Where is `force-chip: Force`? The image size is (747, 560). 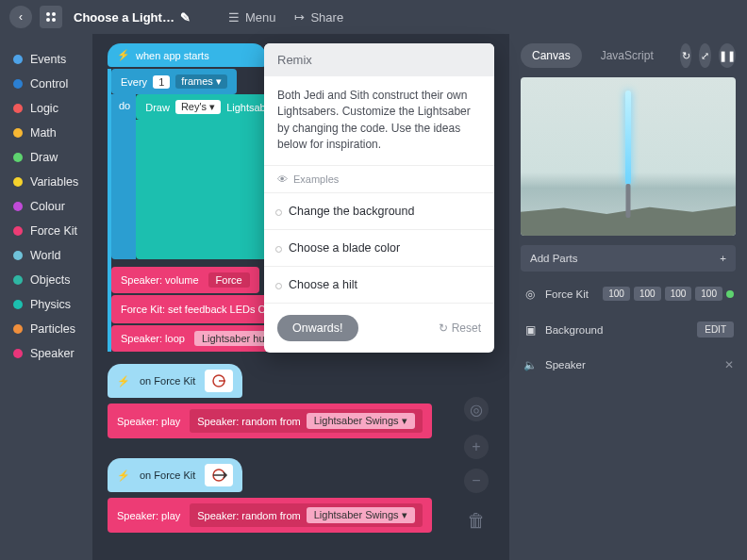
force-chip: Force is located at coordinates (229, 280).